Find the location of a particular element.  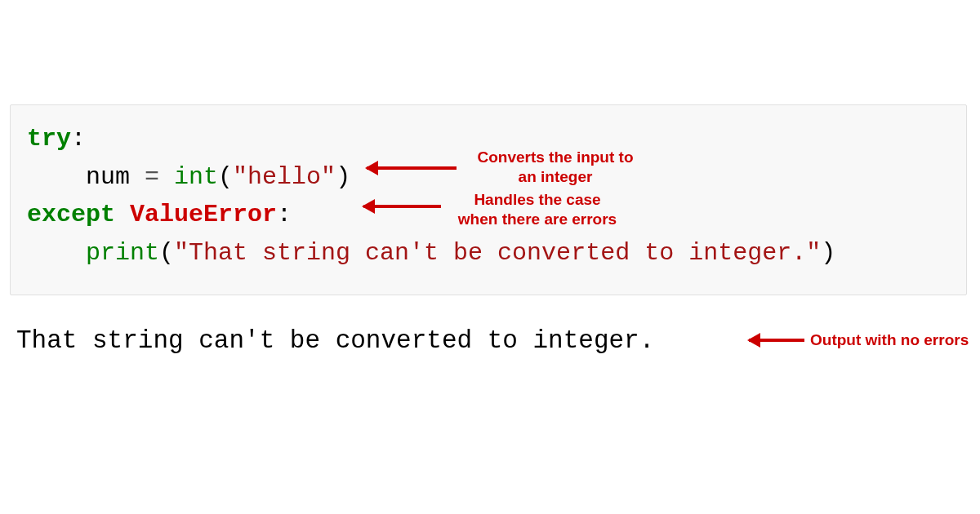

error-valueerror: ValueError is located at coordinates (203, 215).